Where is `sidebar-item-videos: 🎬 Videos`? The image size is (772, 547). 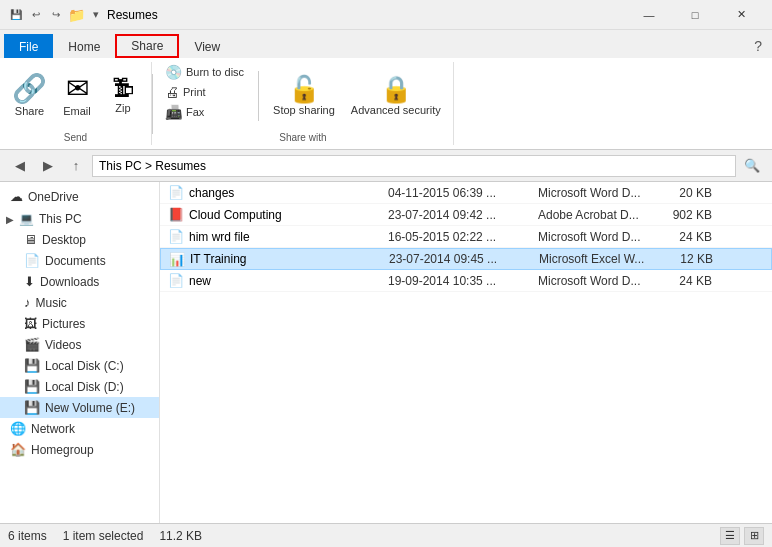
sidebar-item-videos: 🎬 Videos is located at coordinates (80, 344).